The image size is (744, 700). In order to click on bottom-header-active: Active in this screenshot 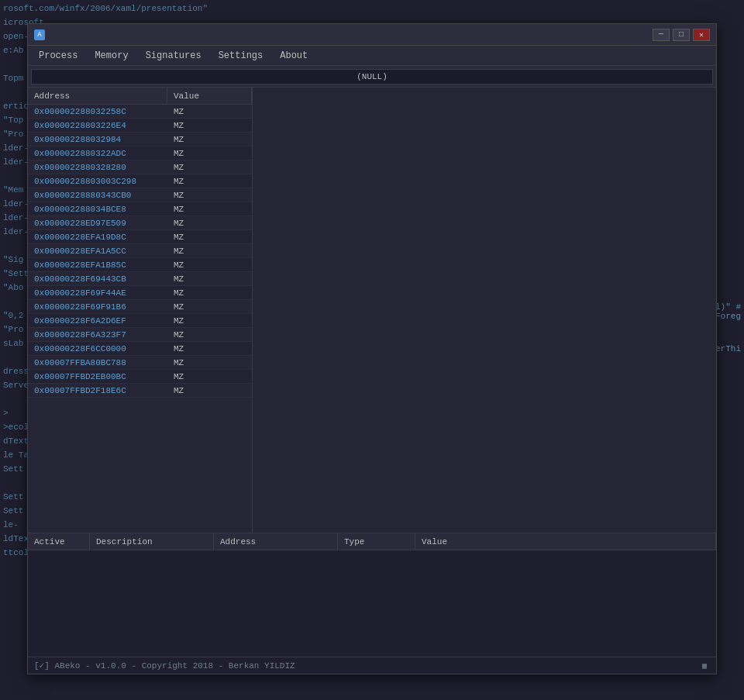, I will do `click(59, 541)`.